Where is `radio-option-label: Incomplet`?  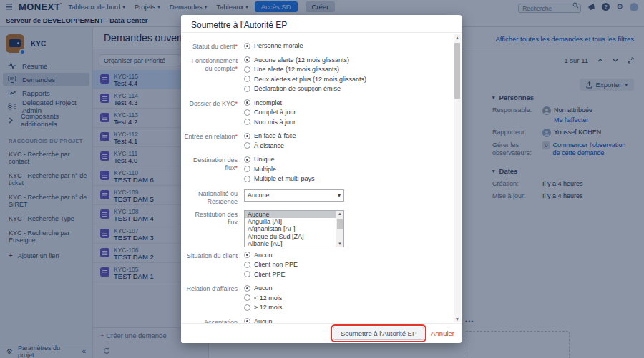
radio-option-label: Incomplet is located at coordinates (268, 103).